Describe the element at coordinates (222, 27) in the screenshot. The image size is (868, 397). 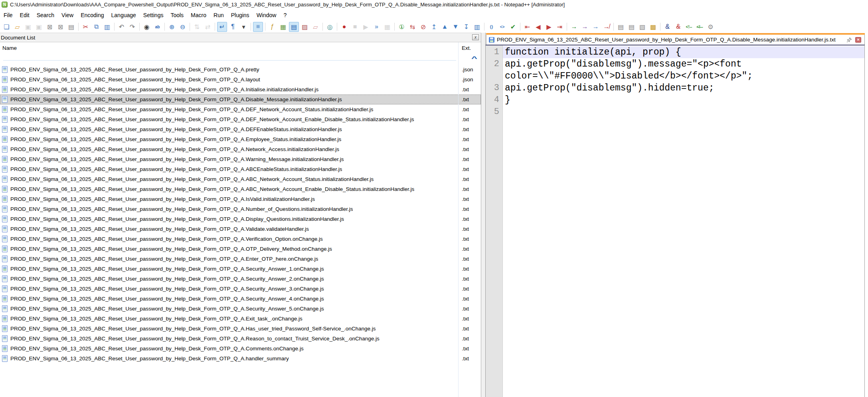
I see `word-wrap-icon: ↵` at that location.